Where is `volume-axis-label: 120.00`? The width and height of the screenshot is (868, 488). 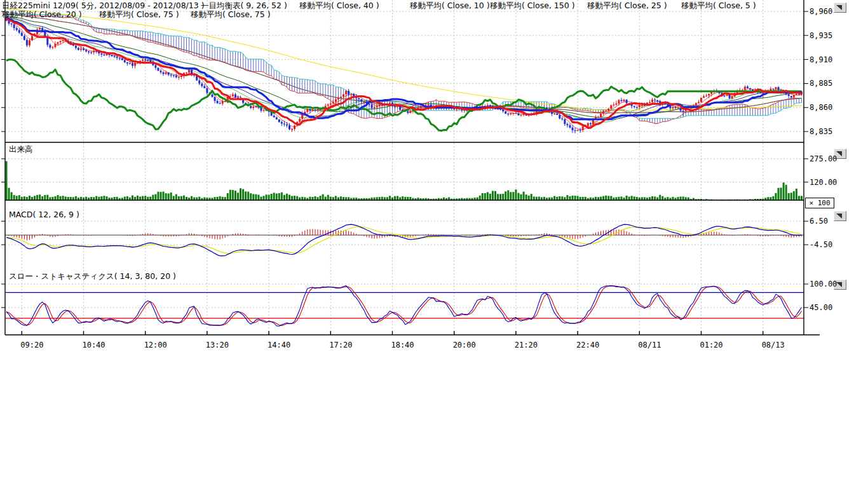
volume-axis-label: 120.00 is located at coordinates (824, 182).